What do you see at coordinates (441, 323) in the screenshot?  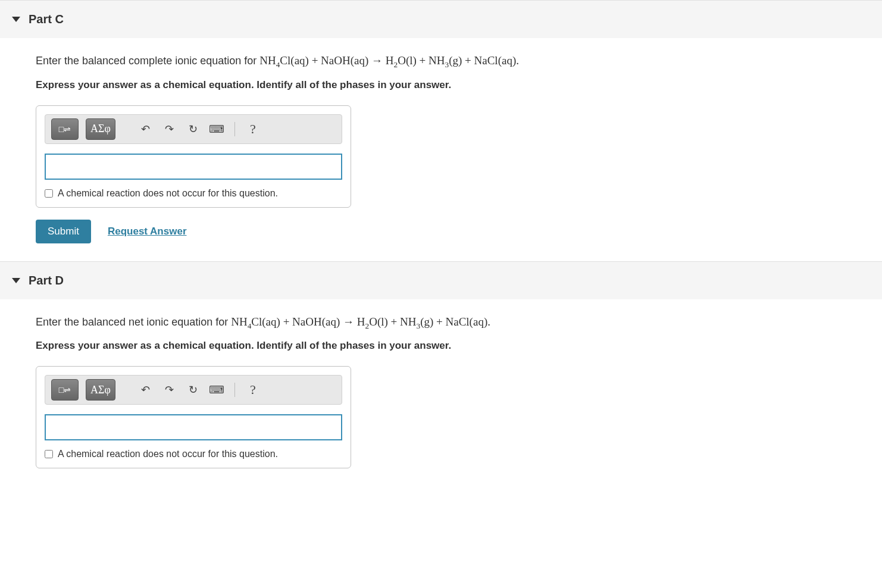 I see `question-prompt: Enter the balanced net ionic equation fo…` at bounding box center [441, 323].